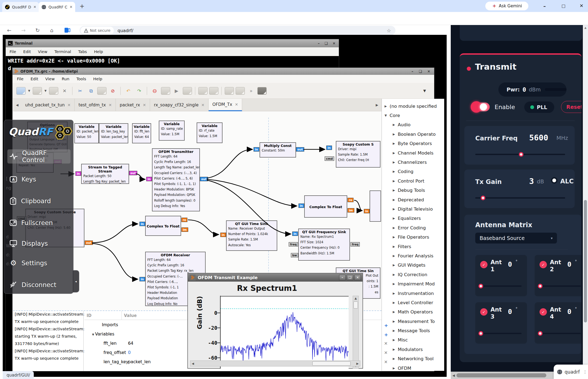 The width and height of the screenshot is (588, 379). What do you see at coordinates (39, 156) in the screenshot?
I see `sidebar-item-quadrf-control: QuadRF Control` at bounding box center [39, 156].